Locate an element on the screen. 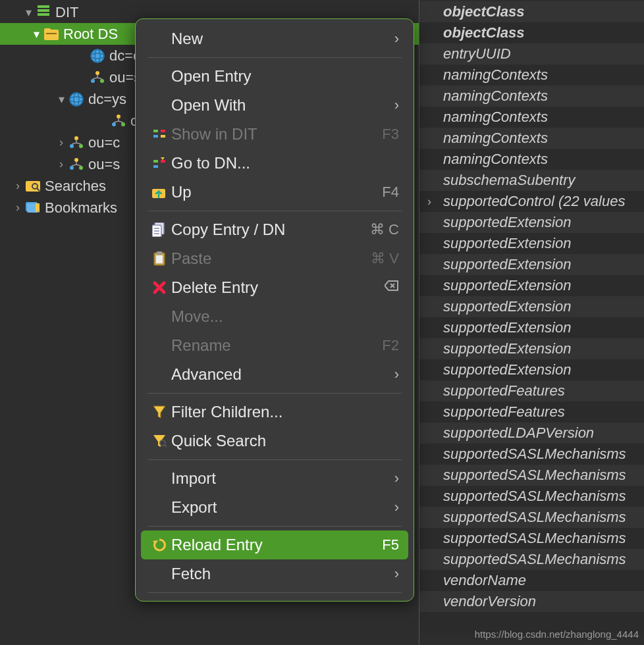 The height and width of the screenshot is (645, 644). menu-shortcut: F2 is located at coordinates (390, 346).